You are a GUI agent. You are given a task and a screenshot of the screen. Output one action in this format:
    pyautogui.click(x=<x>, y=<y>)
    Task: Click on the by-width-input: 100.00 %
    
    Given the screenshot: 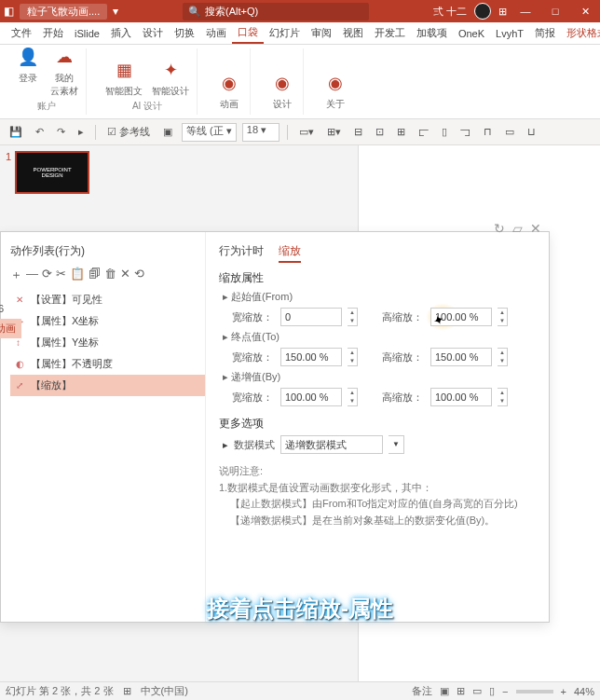 What is the action you would take?
    pyautogui.click(x=311, y=397)
    